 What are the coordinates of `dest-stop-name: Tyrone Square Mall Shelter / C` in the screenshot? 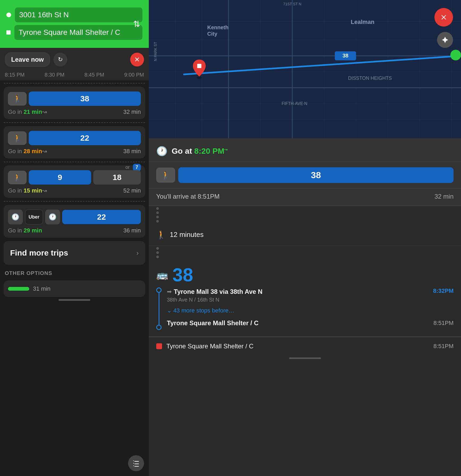 It's located at (213, 323).